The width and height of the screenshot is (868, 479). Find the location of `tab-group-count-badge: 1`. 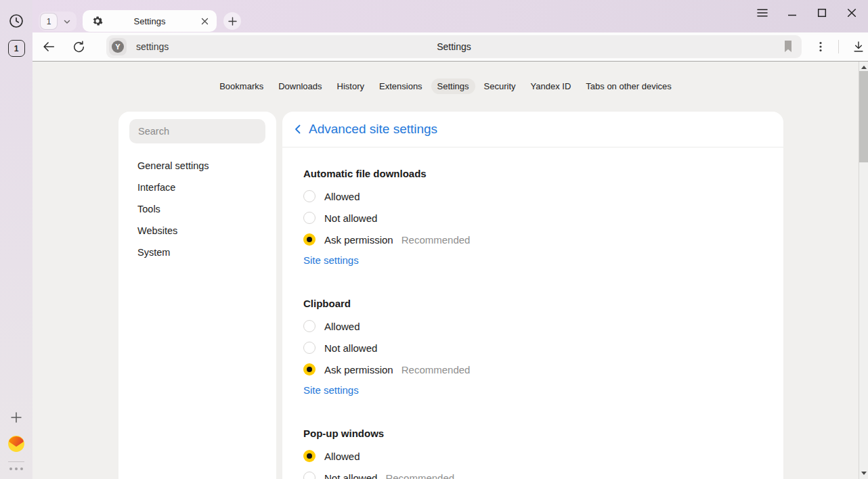

tab-group-count-badge: 1 is located at coordinates (49, 22).